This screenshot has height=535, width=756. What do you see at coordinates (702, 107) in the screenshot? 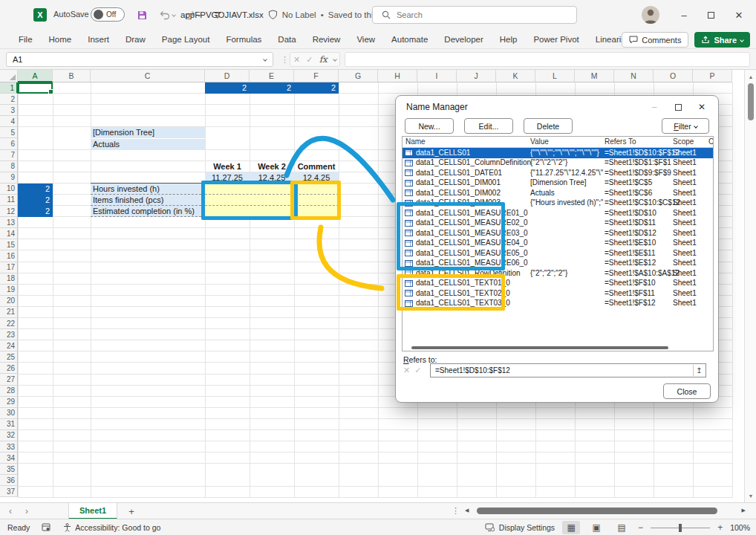
I see `dialog-close-icon: ✕` at bounding box center [702, 107].